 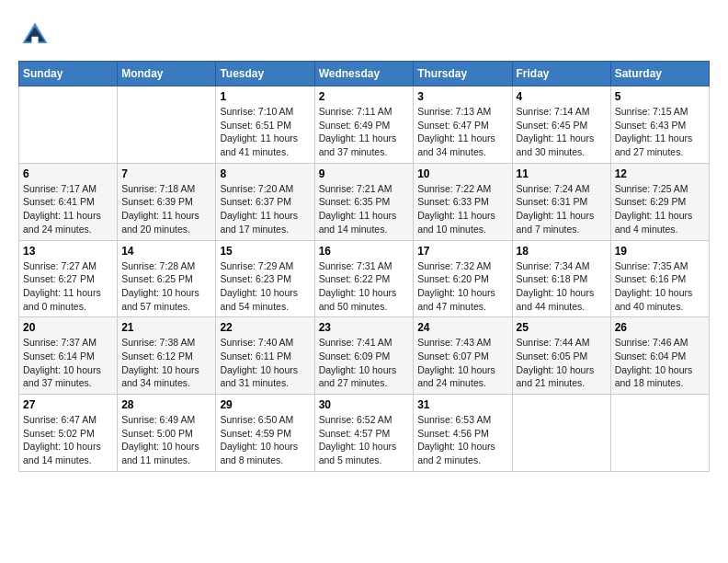 What do you see at coordinates (364, 405) in the screenshot?
I see `day-number: 30` at bounding box center [364, 405].